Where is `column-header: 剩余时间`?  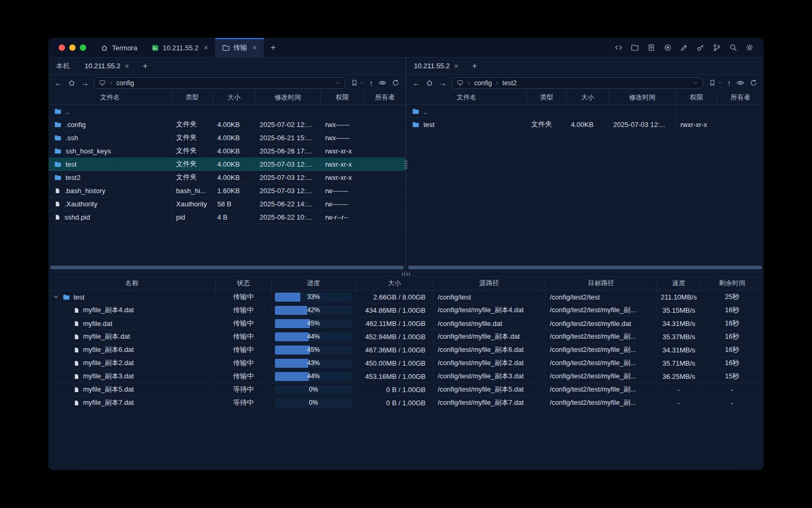 column-header: 剩余时间 is located at coordinates (732, 284).